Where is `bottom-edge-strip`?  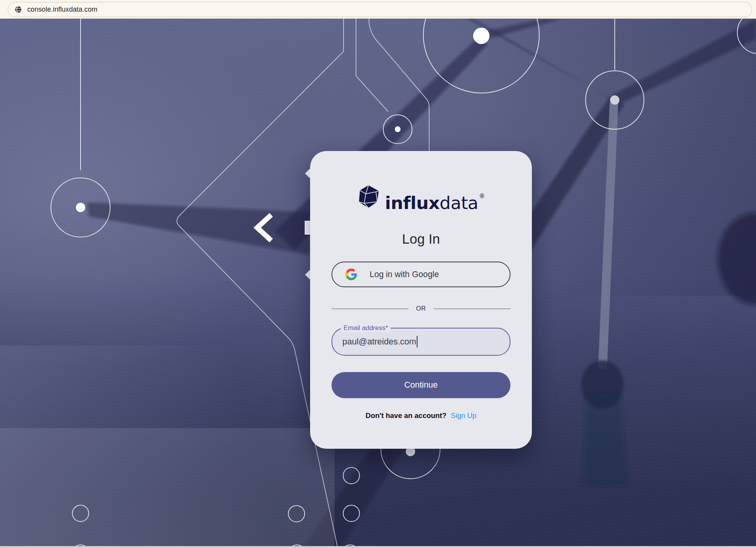 bottom-edge-strip is located at coordinates (378, 547).